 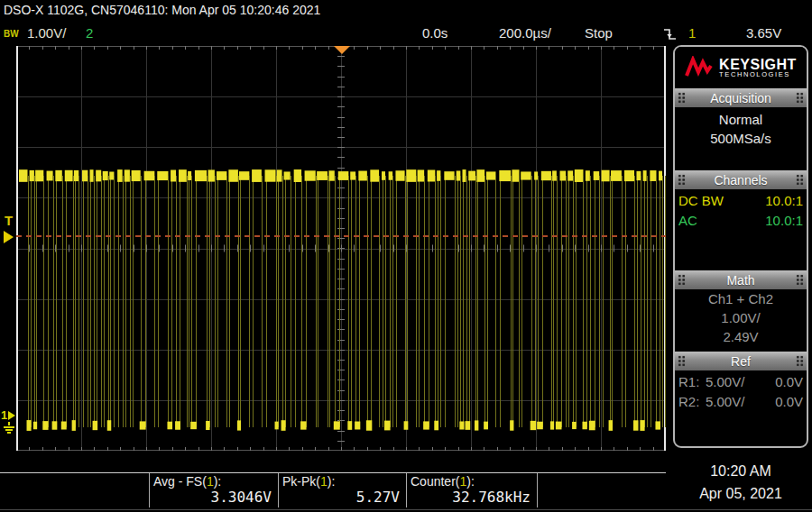 What do you see at coordinates (9, 424) in the screenshot?
I see `ground-symbol-icon` at bounding box center [9, 424].